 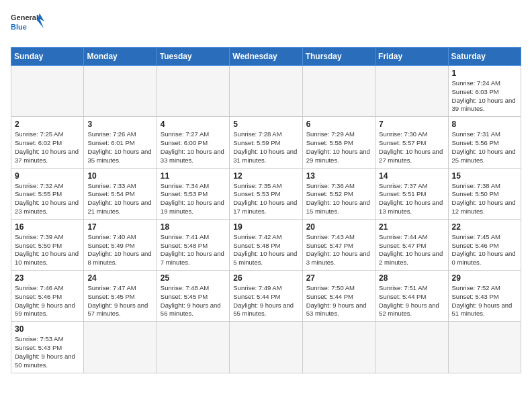 I want to click on day-info: Sunrise: 7:52 AM Sunset: 5:43 PM Dayligh…, so click(x=485, y=301).